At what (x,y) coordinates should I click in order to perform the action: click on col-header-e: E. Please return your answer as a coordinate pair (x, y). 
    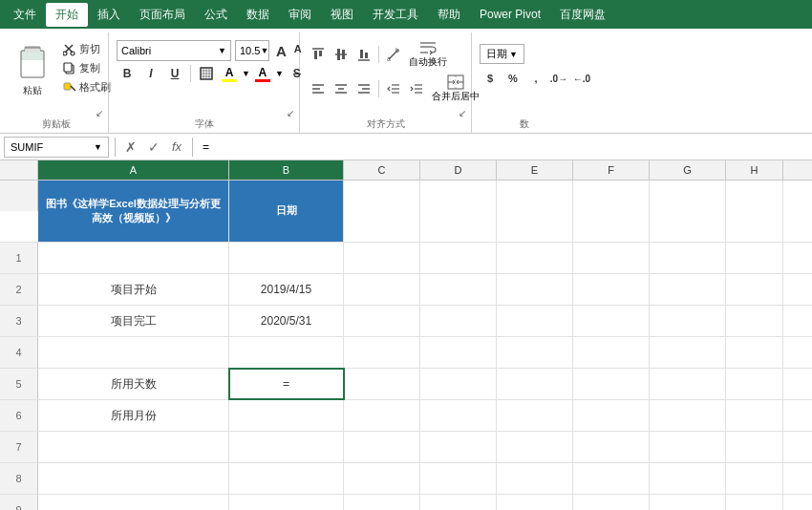
    Looking at the image, I should click on (535, 170).